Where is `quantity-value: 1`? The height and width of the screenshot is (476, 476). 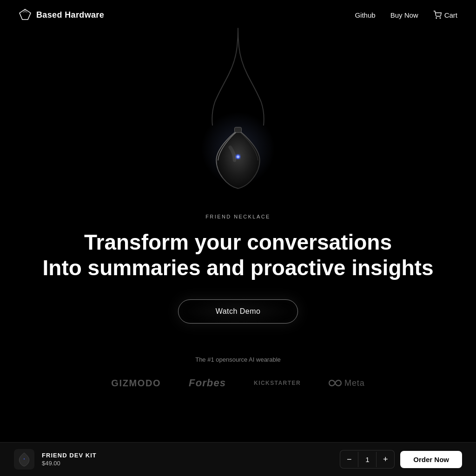
quantity-value: 1 is located at coordinates (367, 459).